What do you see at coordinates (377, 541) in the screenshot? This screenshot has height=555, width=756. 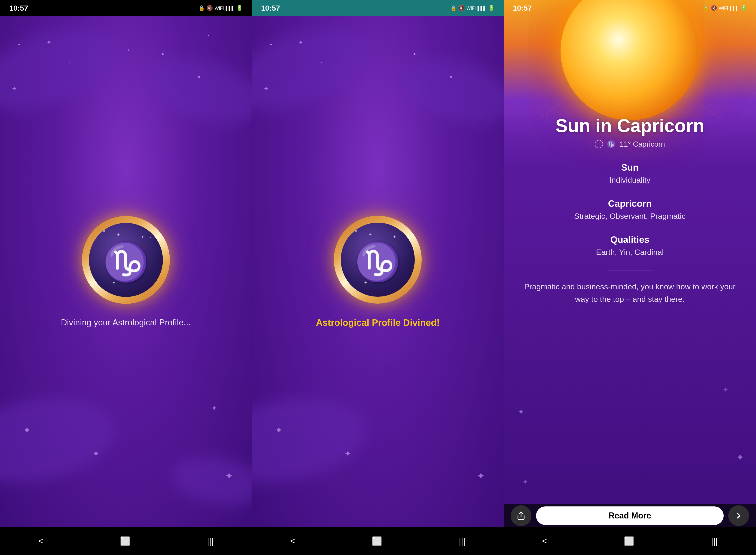 I see `home-button-2: ⬜` at bounding box center [377, 541].